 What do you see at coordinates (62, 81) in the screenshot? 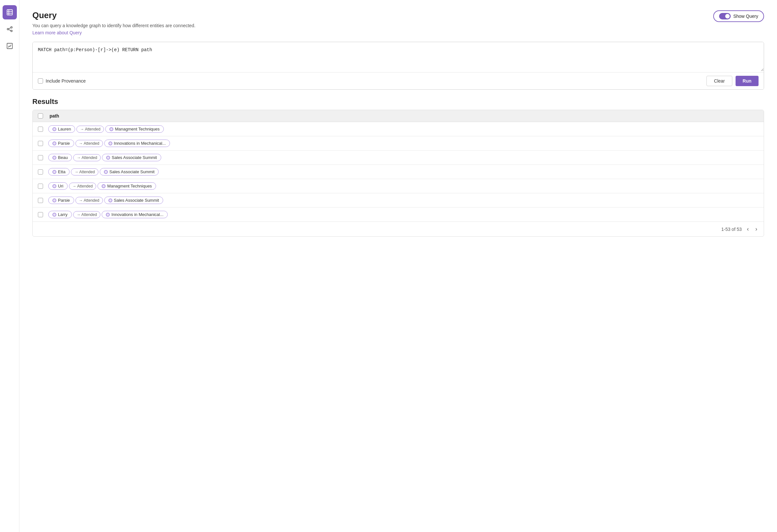
I see `provenance-label: Include Provenance` at bounding box center [62, 81].